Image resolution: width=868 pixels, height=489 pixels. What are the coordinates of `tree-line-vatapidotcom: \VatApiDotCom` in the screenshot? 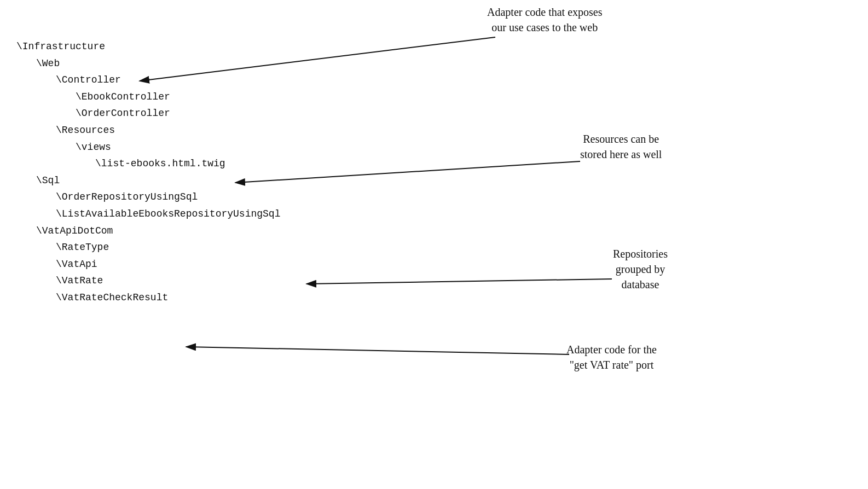 It's located at (158, 231).